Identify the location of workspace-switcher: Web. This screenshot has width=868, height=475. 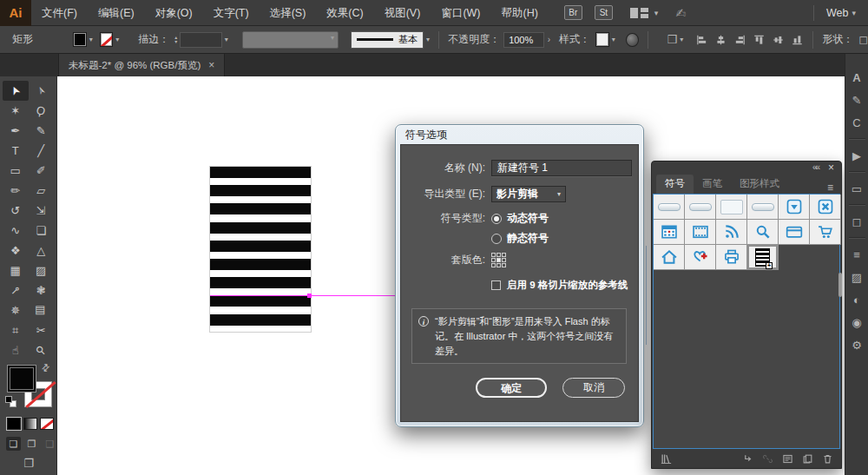
(837, 13).